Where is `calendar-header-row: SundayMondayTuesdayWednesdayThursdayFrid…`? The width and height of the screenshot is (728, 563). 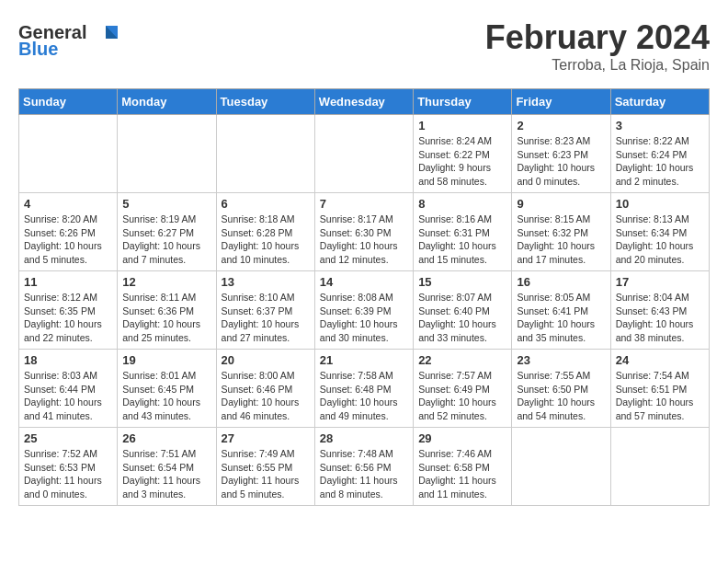 calendar-header-row: SundayMondayTuesdayWednesdayThursdayFrid… is located at coordinates (364, 102).